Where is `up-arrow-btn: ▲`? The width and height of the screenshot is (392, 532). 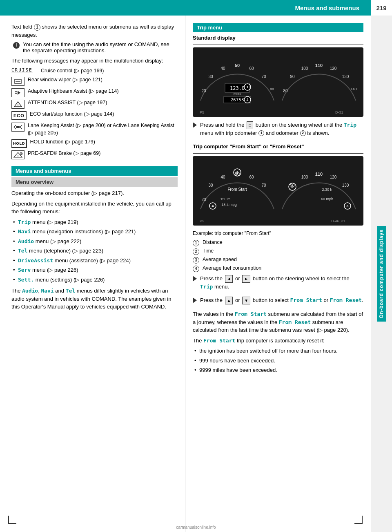
up-arrow-btn: ▲ is located at coordinates (229, 301).